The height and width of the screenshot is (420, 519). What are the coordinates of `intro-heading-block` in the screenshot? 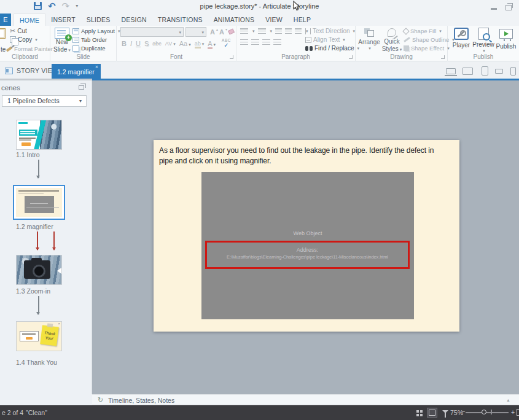 It's located at (28, 133).